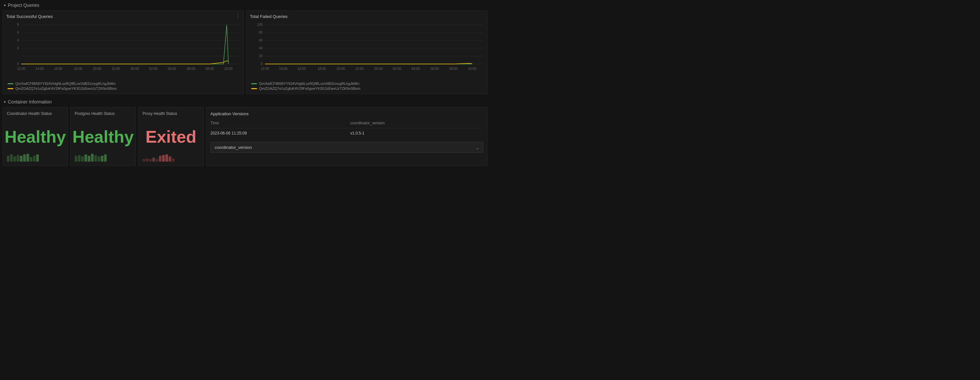 The height and width of the screenshot is (380, 980). I want to click on proxy-mini-bars, so click(171, 158).